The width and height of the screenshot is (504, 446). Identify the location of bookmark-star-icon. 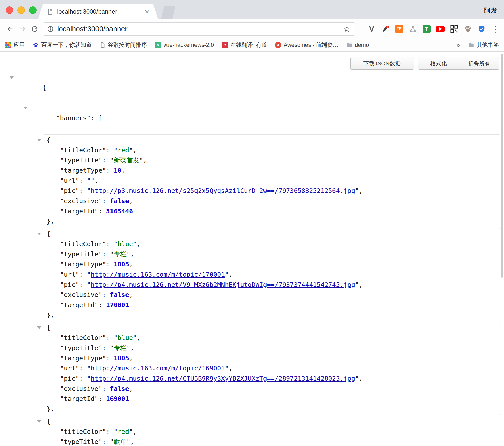
(347, 29).